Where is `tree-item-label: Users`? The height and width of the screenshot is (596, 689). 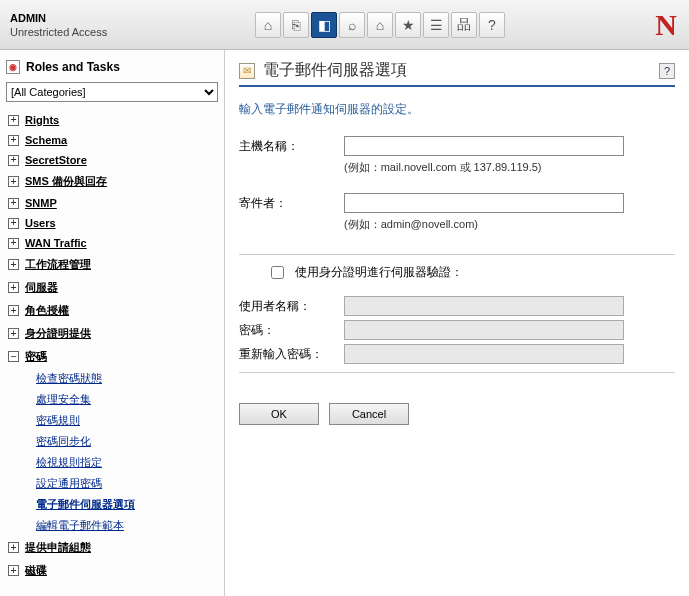 tree-item-label: Users is located at coordinates (40, 223).